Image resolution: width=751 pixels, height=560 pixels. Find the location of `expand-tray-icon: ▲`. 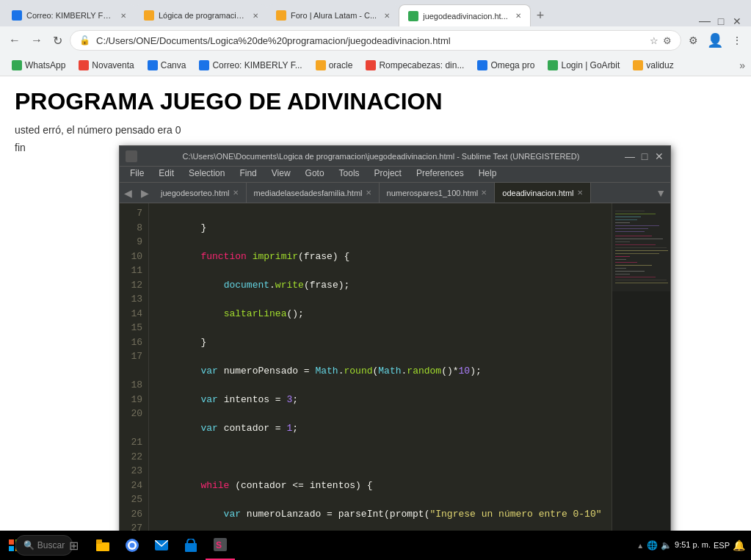

expand-tray-icon: ▲ is located at coordinates (640, 546).